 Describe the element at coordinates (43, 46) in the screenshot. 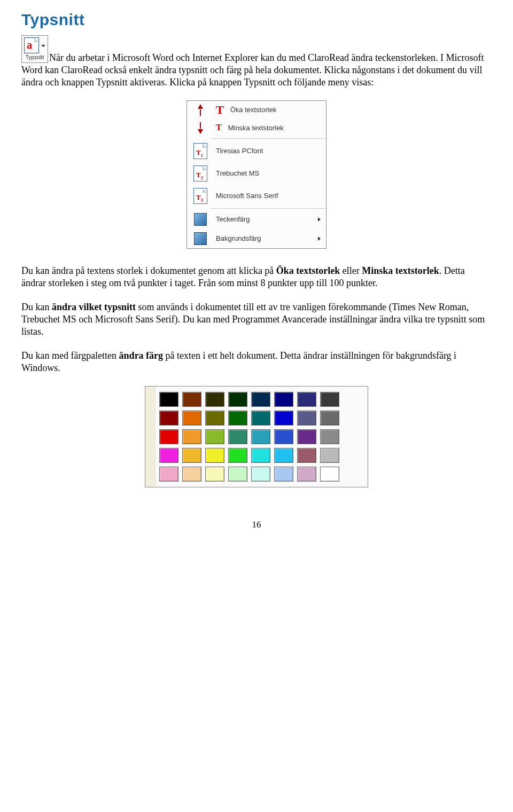

I see `dropdown-caret-icon` at that location.